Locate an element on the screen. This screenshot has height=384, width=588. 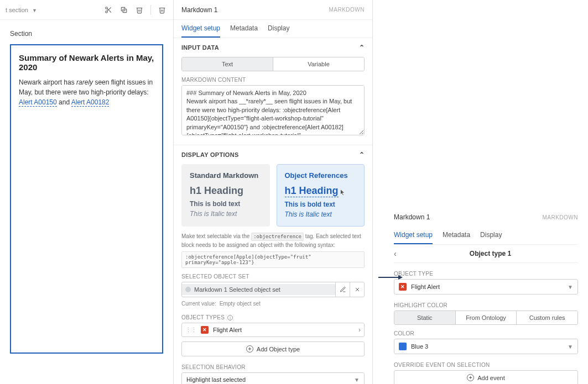
syntax-example: :objectreference[Apple]{objectType="frui… is located at coordinates (273, 260).